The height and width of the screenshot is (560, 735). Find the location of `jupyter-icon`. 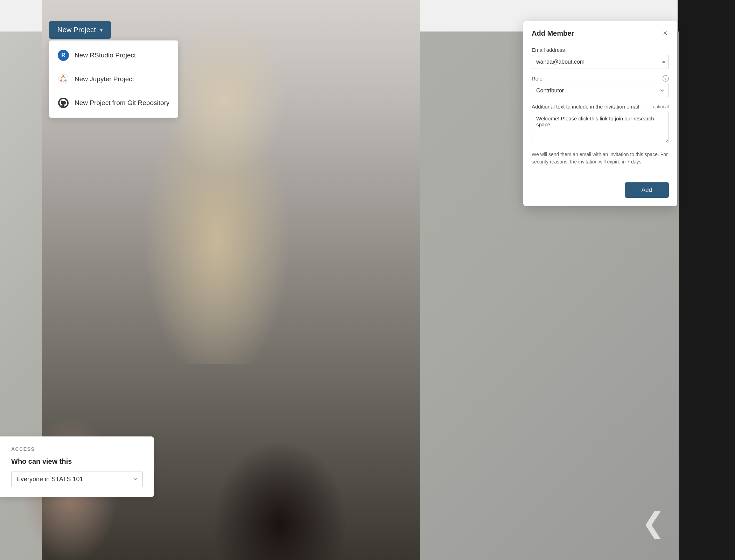

jupyter-icon is located at coordinates (63, 79).